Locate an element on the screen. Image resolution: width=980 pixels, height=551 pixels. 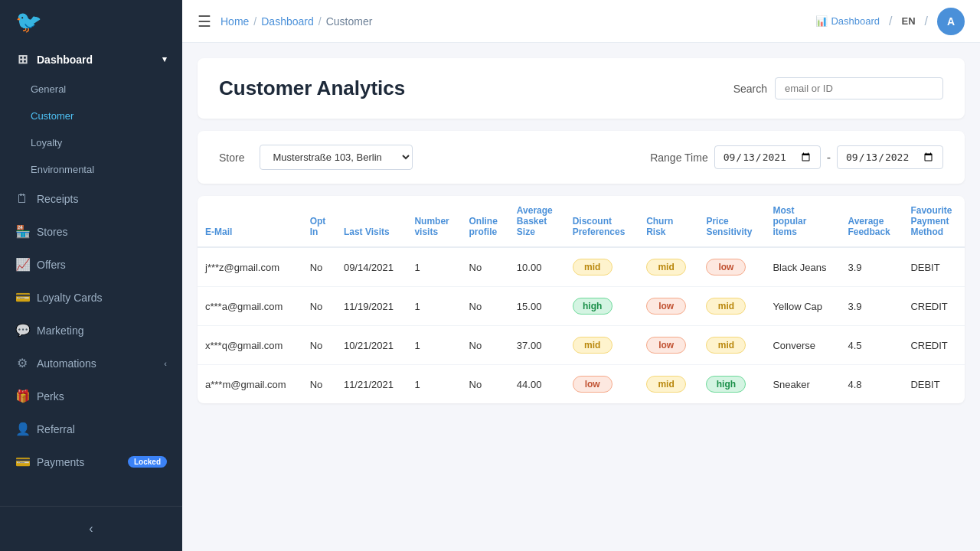
cell-avg-feedback: 4.8 is located at coordinates (871, 384).